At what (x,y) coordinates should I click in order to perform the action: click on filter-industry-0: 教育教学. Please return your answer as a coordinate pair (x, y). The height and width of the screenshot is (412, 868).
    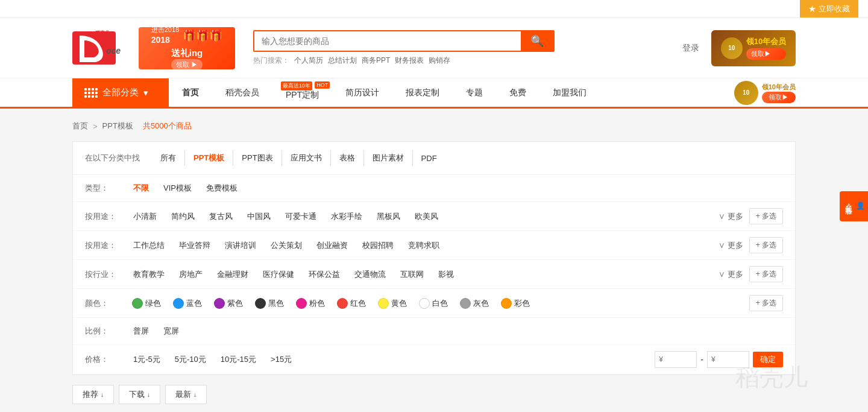
    Looking at the image, I should click on (149, 274).